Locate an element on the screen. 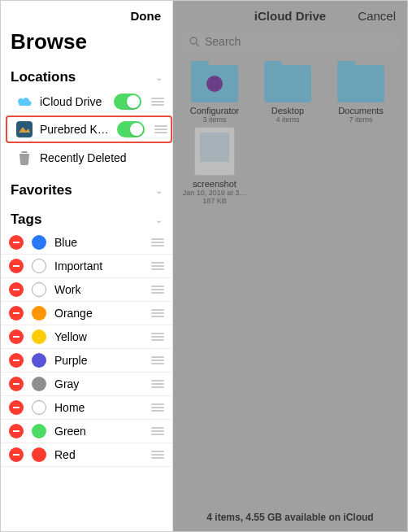 Image resolution: width=408 pixels, height=532 pixels. tag-label: Orange is located at coordinates (98, 313).